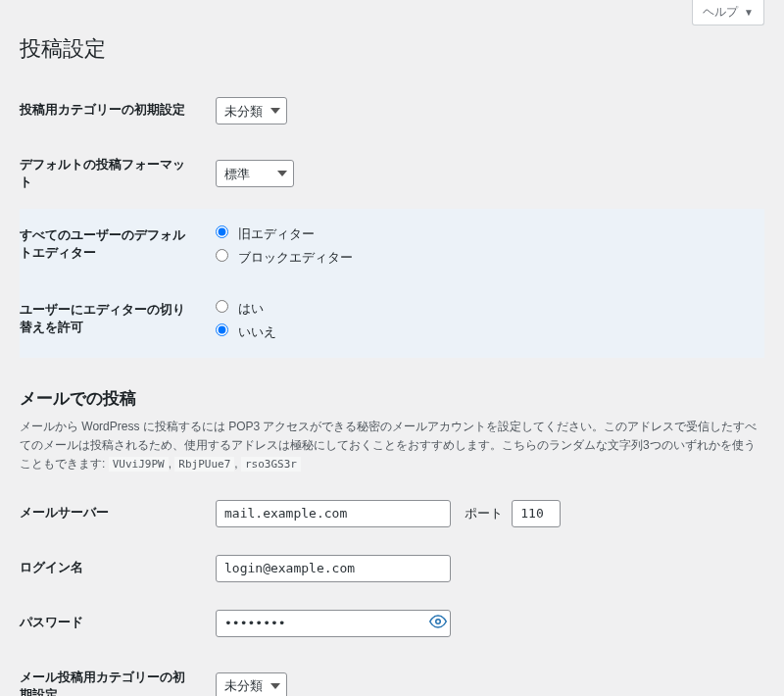 The height and width of the screenshot is (696, 784). Describe the element at coordinates (113, 321) in the screenshot. I see `allow-switch-label: ユーザーにエディターの切り替えを許可` at that location.